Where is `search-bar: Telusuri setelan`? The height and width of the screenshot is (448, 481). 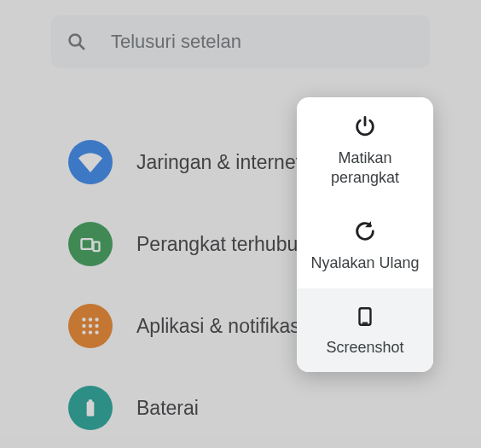
search-bar: Telusuri setelan is located at coordinates (240, 42).